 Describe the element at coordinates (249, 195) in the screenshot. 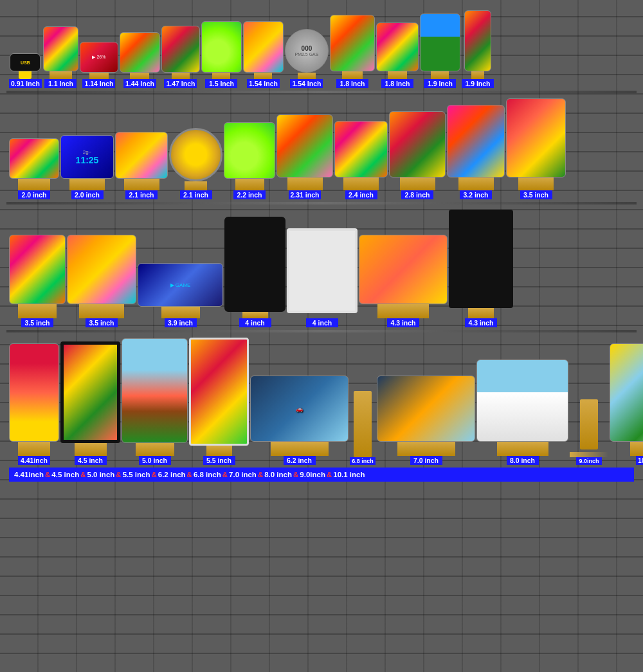

I see `label-2.2: 2.2 inch` at that location.